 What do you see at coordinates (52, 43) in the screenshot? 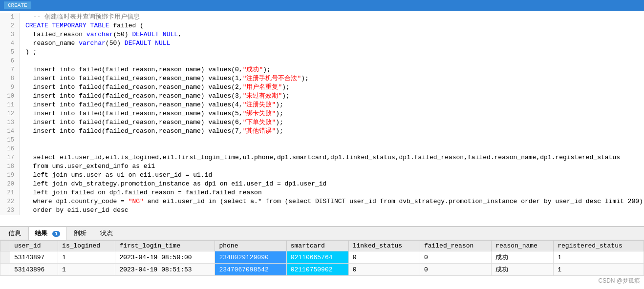
I see `code-token: reason_name` at bounding box center [52, 43].